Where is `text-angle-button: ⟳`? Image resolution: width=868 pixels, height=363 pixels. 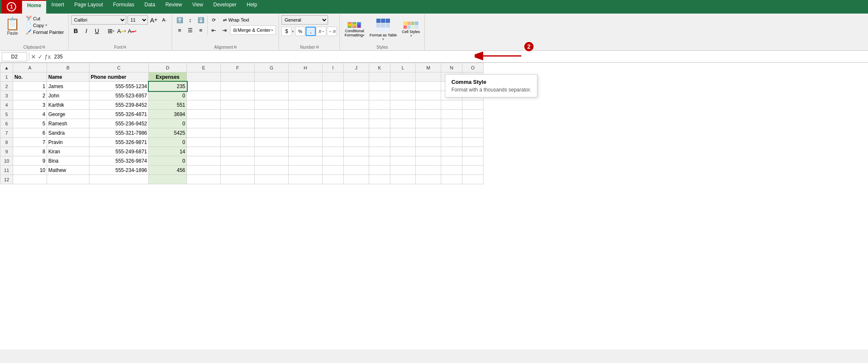
text-angle-button: ⟳ is located at coordinates (214, 20).